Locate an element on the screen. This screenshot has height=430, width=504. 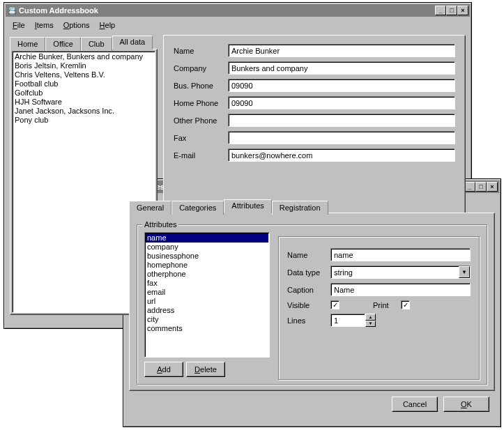
attributes-caption: Attributes is located at coordinates (160, 224).